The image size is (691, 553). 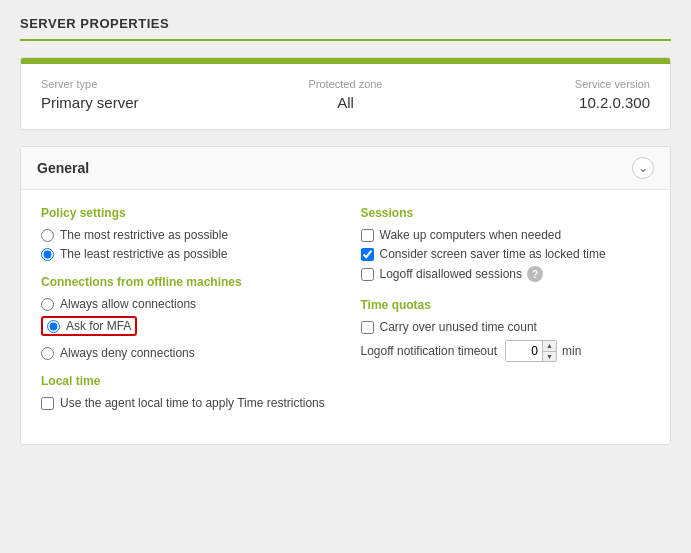 What do you see at coordinates (63, 168) in the screenshot?
I see `general-title: General` at bounding box center [63, 168].